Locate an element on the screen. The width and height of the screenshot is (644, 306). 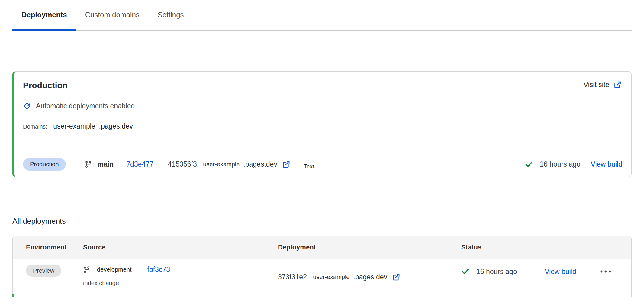
refresh-icon is located at coordinates (27, 106).